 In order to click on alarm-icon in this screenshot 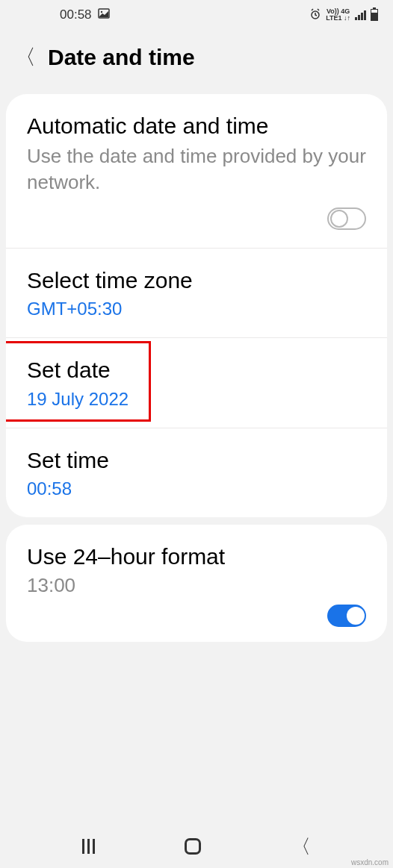, I will do `click(315, 15)`.